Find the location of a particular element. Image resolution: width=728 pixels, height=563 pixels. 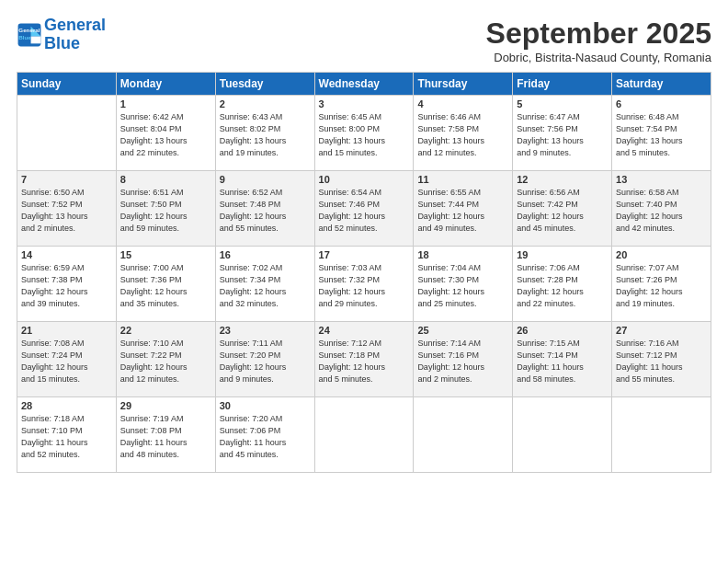

day-info: Sunrise: 7:12 AM Sunset: 7:18 PM Dayligh… is located at coordinates (364, 362).